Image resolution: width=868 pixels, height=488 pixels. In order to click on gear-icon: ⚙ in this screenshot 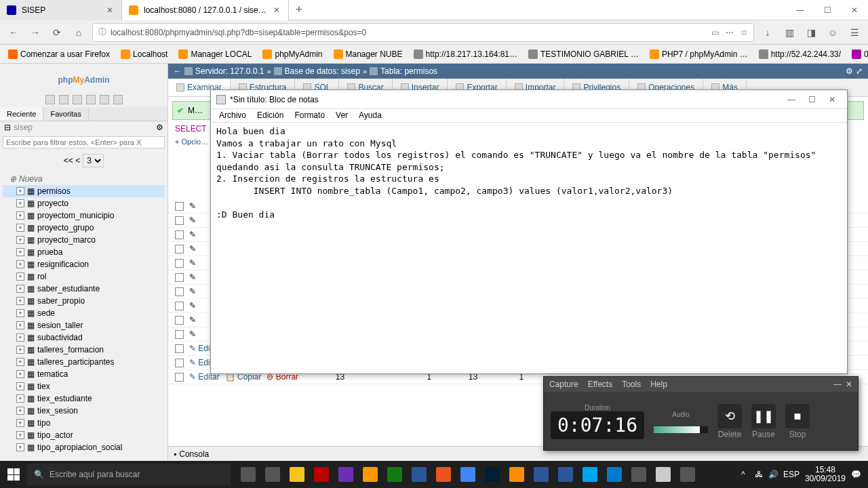, I will do `click(849, 71)`.